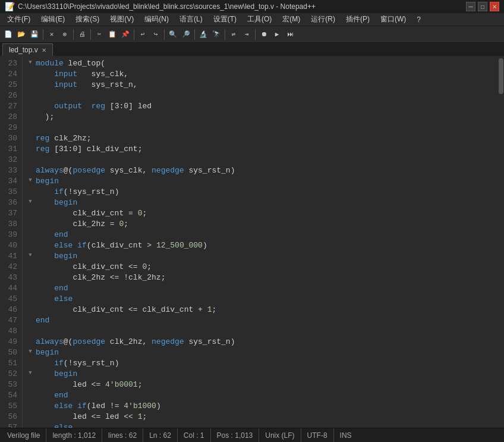  I want to click on token-plain: clk_2hz <= !clk_2hz;, so click(100, 278).